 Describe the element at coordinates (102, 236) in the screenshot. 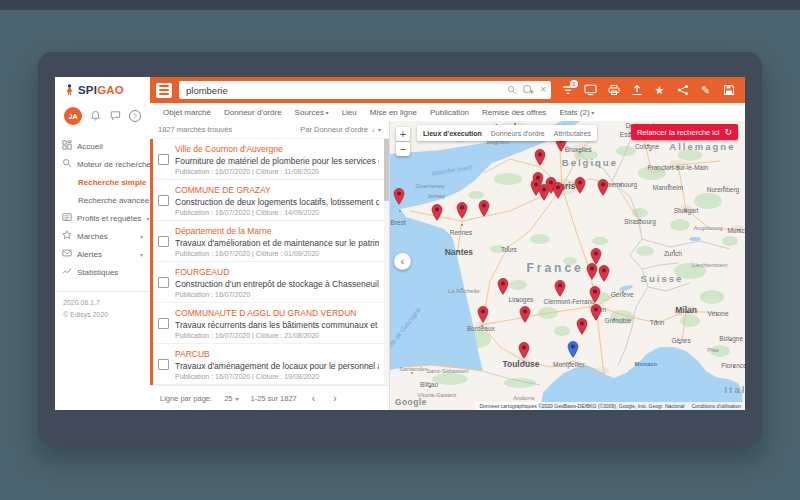

I see `sidebar-item-marches: Marchés ▾` at that location.